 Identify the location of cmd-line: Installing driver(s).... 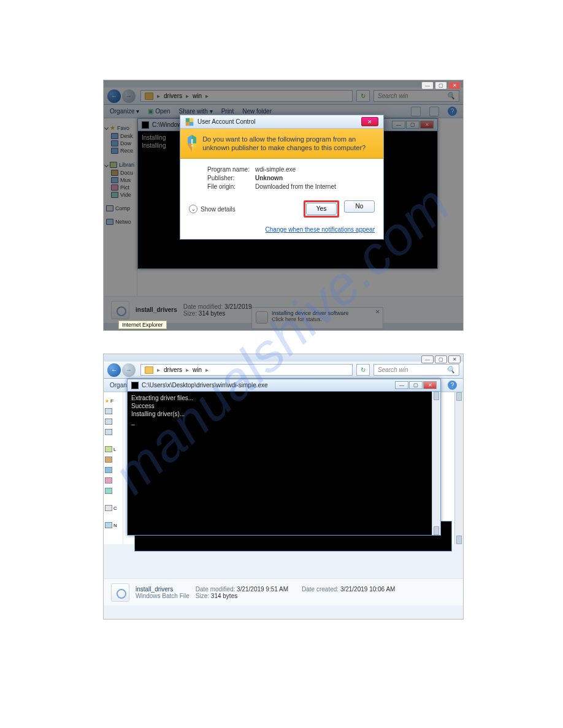
(284, 414).